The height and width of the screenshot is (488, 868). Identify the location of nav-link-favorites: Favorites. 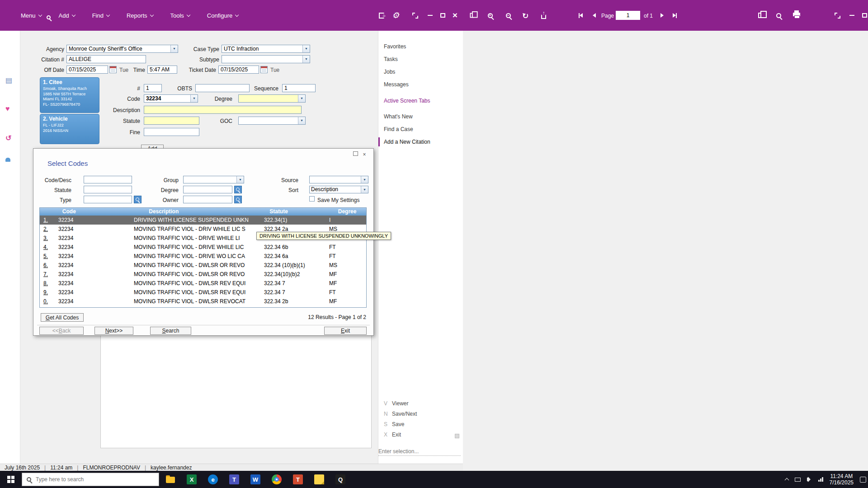
(395, 47).